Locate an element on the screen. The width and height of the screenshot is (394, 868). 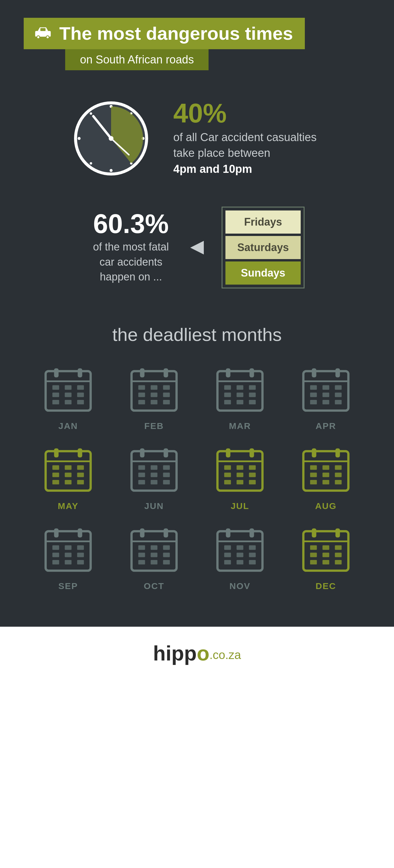
month-feb-label: FEB is located at coordinates (154, 426).